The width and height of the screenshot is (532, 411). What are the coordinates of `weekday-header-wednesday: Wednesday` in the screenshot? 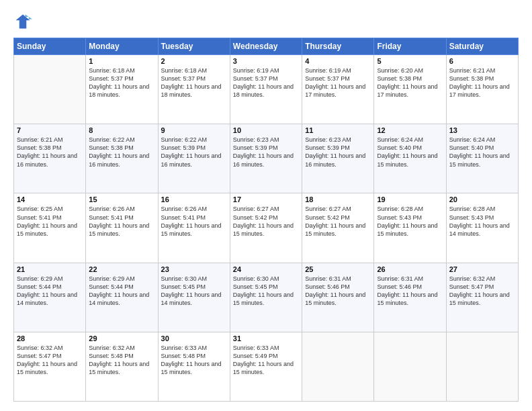 It's located at (266, 47).